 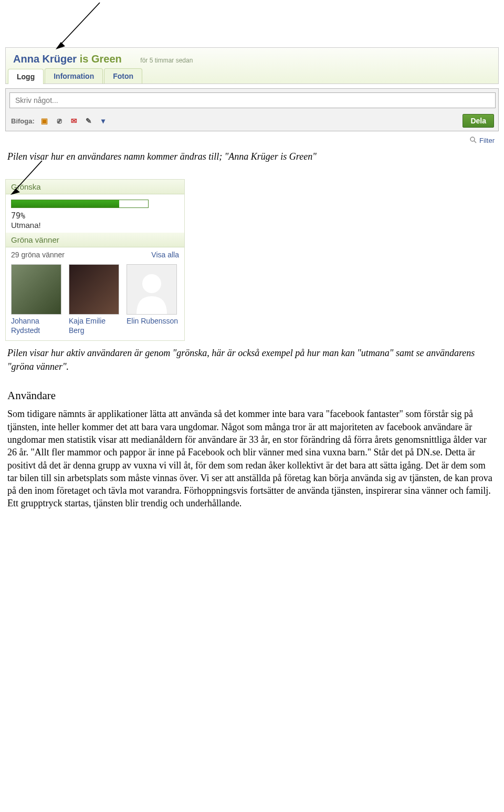 I want to click on arrow-icon, so click(x=79, y=26).